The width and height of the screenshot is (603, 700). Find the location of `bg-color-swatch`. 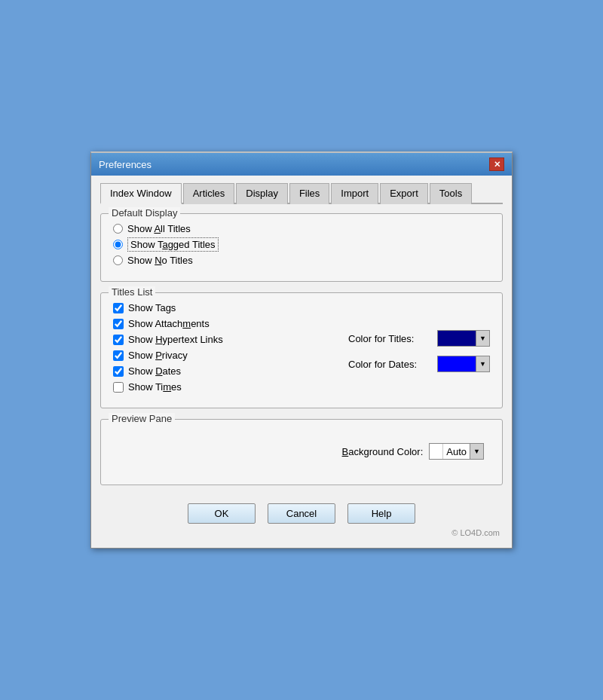

bg-color-swatch is located at coordinates (436, 451).